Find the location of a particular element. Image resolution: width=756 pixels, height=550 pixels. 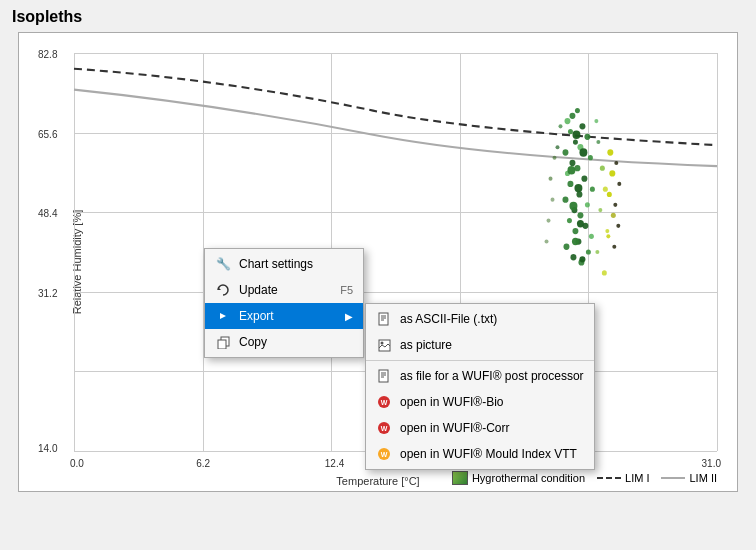

page-title: Isopleths is located at coordinates (378, 17).